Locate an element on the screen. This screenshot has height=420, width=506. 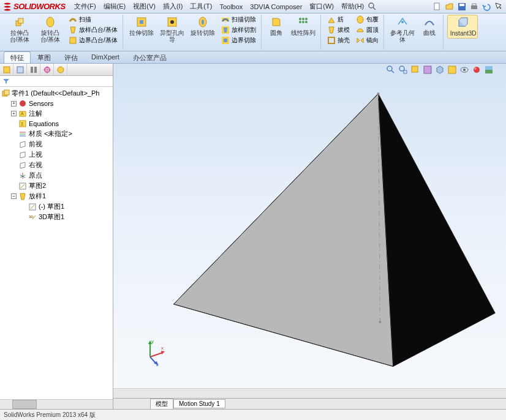
tree-node-3dsketch1: 3D3D草图1 is located at coordinates (56, 217).